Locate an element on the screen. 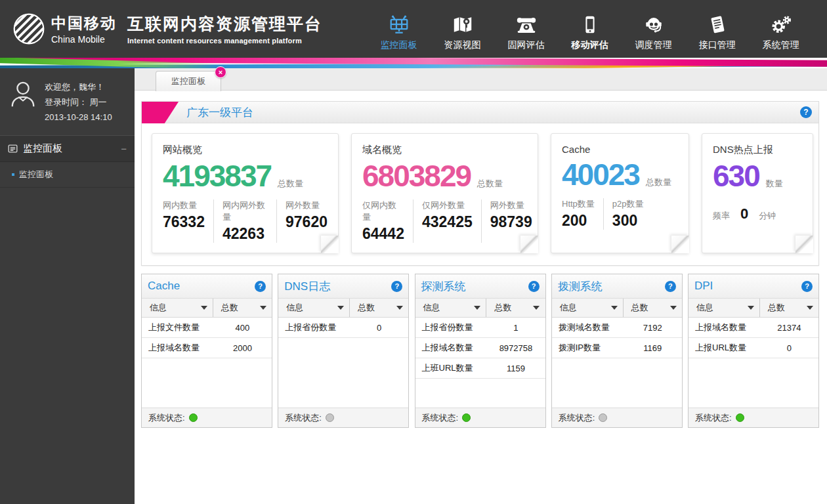  panel-cache: Cache ? 信息 总数 上报文件数量 400 上报域名数量 2000 is located at coordinates (207, 350).